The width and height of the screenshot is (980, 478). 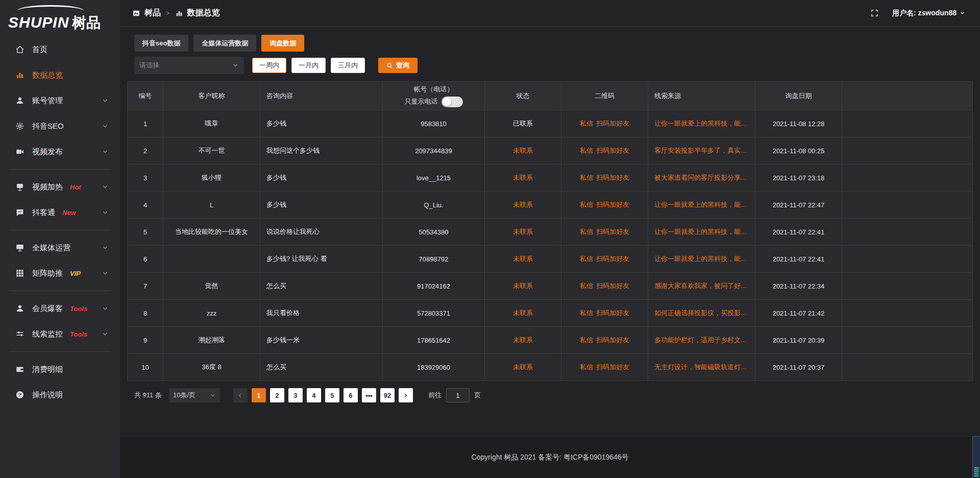 What do you see at coordinates (60, 50) in the screenshot?
I see `sidebar-item-home: 首页` at bounding box center [60, 50].